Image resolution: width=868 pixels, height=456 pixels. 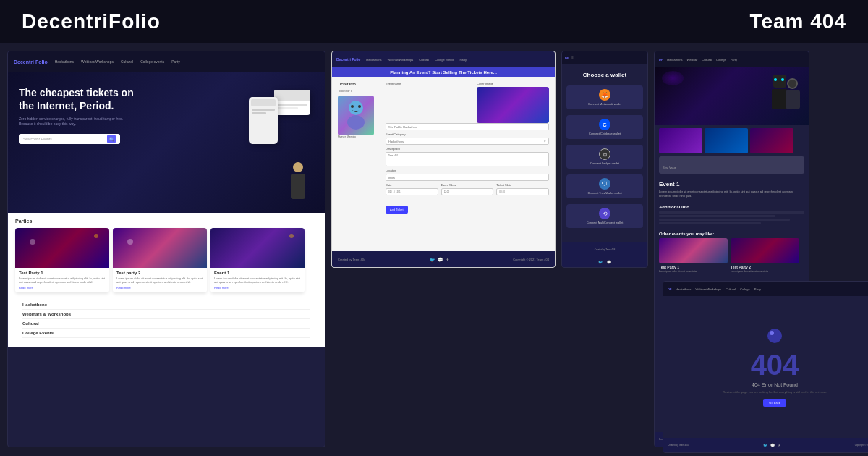 I want to click on p2-footer-left: Created by Team 404, so click(x=352, y=259).